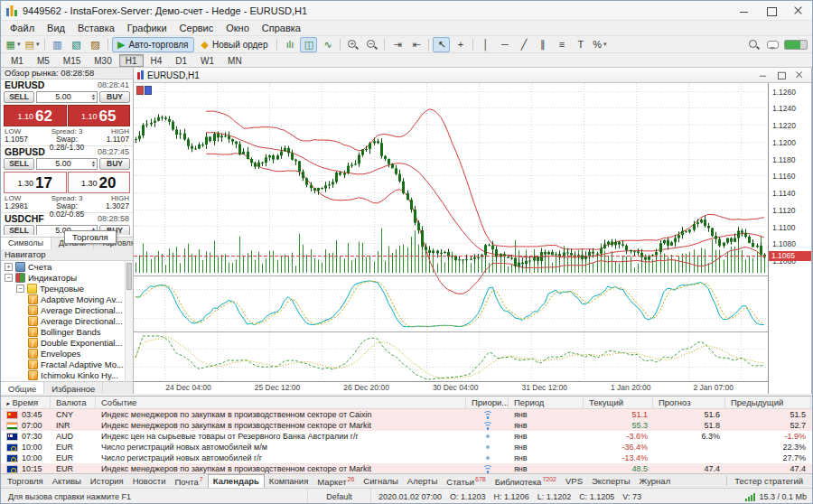  What do you see at coordinates (771, 11) in the screenshot?
I see `maximize-button` at bounding box center [771, 11].